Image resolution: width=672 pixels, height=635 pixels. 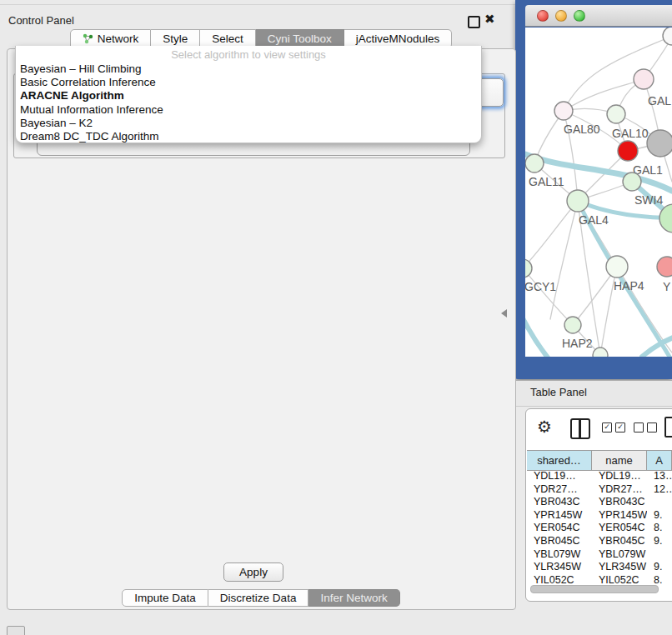 I want to click on network-canvas: GALGAL80GAL10GAL1GAL11SWI4GAL4GCY1HAP4YH…, so click(x=599, y=192).